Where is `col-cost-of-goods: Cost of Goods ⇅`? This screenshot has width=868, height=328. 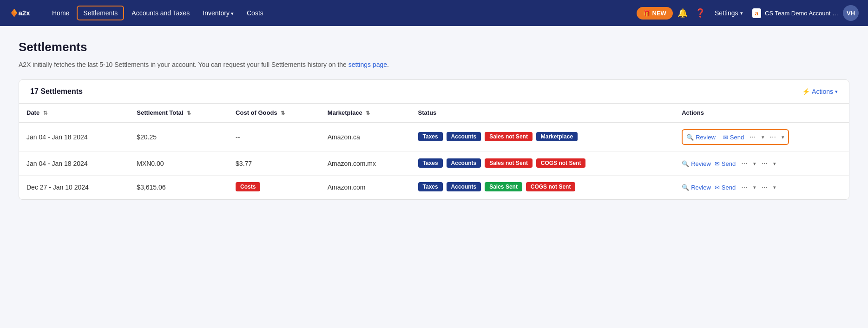 col-cost-of-goods: Cost of Goods ⇅ is located at coordinates (274, 113).